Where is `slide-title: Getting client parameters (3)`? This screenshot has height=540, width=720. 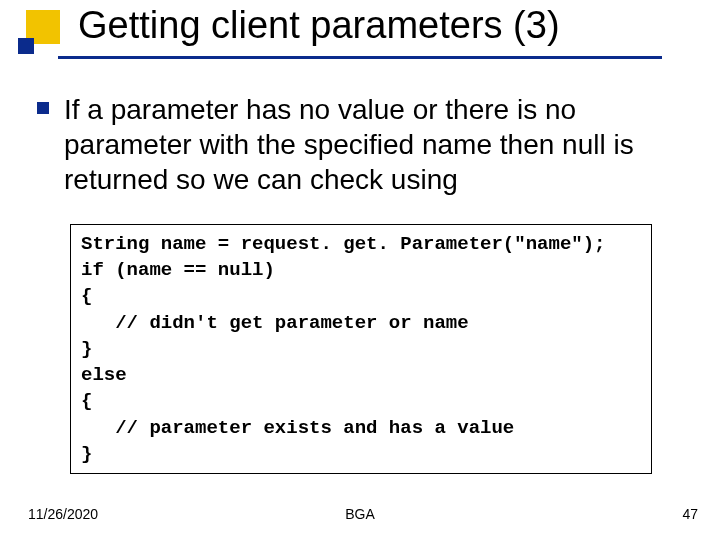
slide-title: Getting client parameters (3) is located at coordinates (319, 26).